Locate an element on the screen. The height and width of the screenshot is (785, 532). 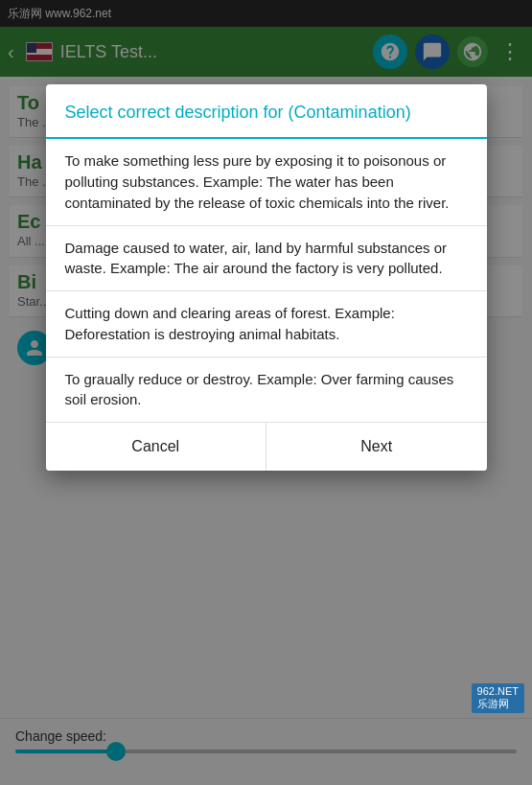
next-button: Next is located at coordinates (377, 447).